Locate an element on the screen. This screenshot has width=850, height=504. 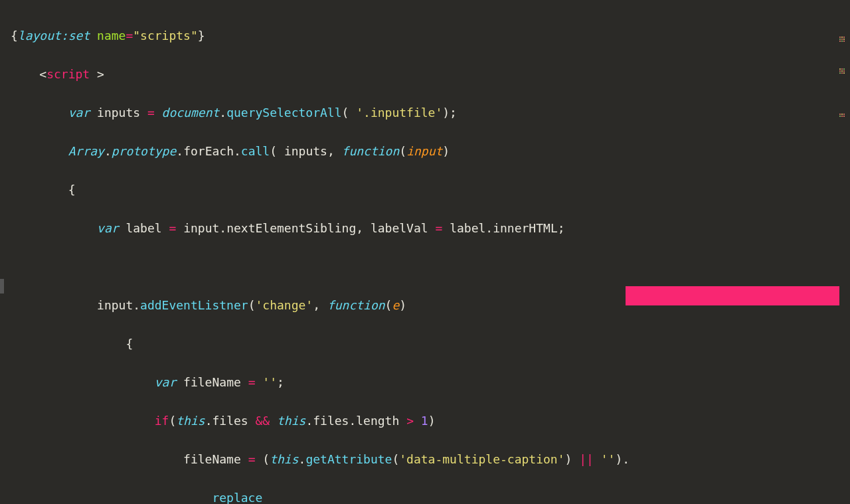
code-line: fileName = (this.getAttribute('data-mult… is located at coordinates (430, 460).